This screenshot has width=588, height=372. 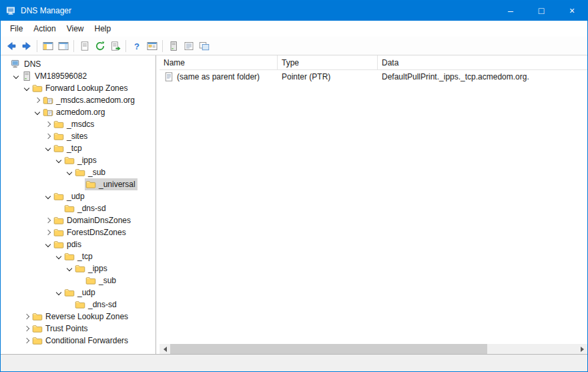 What do you see at coordinates (117, 184) in the screenshot?
I see `tree-item-label: _universal` at bounding box center [117, 184].